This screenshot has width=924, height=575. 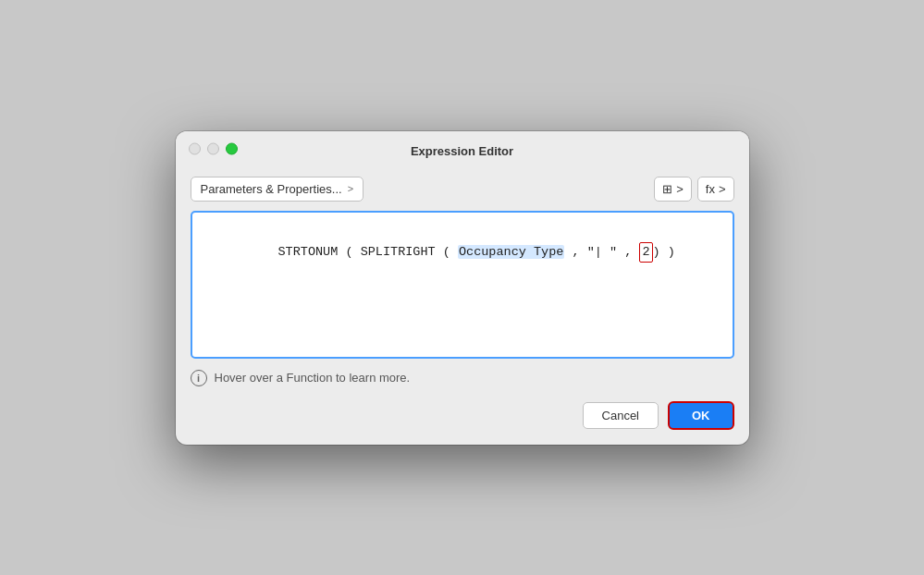 I want to click on hint-text: Hover over a Function to learn more., so click(x=313, y=377).